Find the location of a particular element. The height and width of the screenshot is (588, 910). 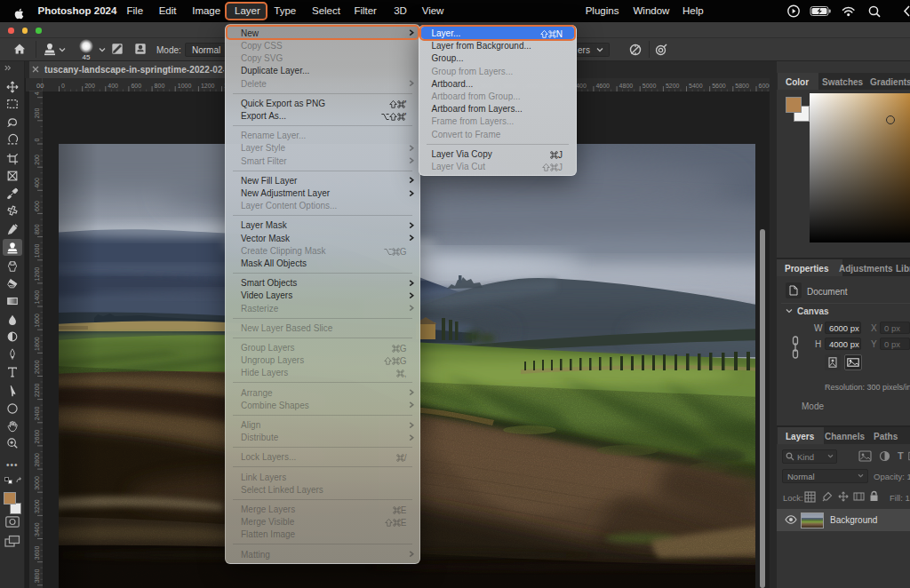

svg-text: 5800 is located at coordinates (742, 85).